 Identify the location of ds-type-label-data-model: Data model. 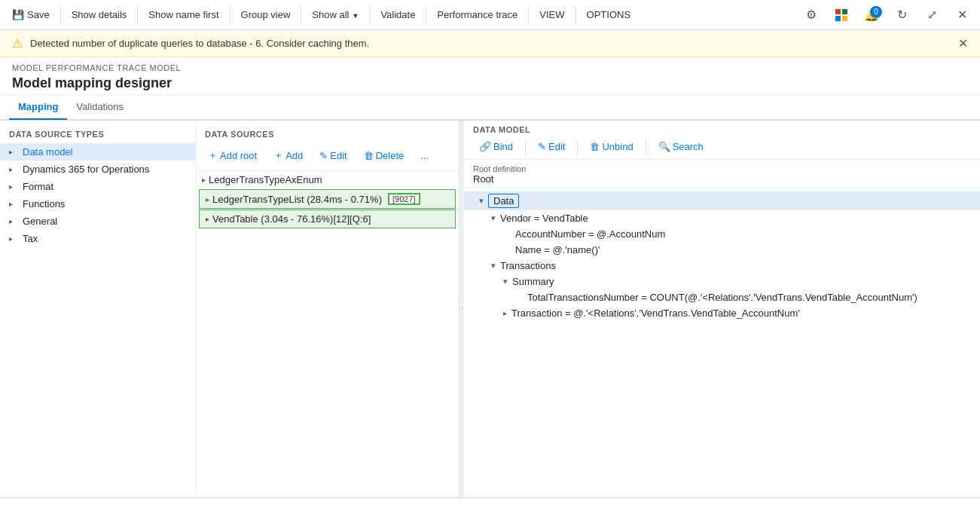
(47, 152).